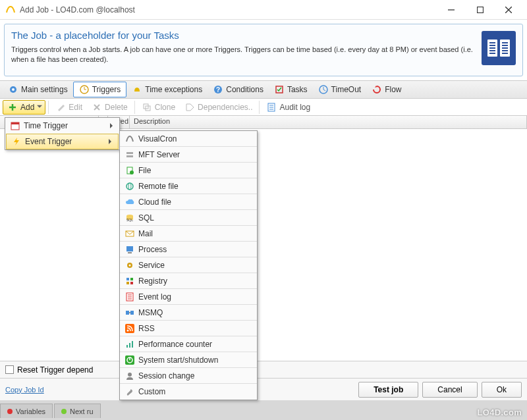  Describe the element at coordinates (188, 313) in the screenshot. I see `submenu-msmq: MSMQ` at that location.